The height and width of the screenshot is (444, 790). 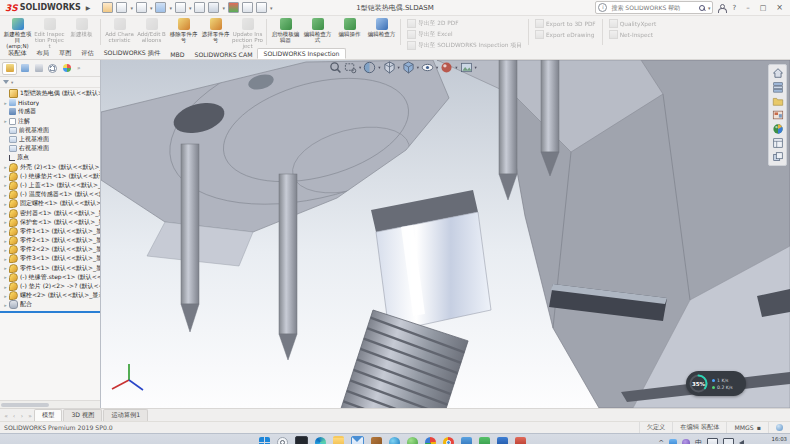 I want to click on scrollbar-thumb, so click(x=25, y=405).